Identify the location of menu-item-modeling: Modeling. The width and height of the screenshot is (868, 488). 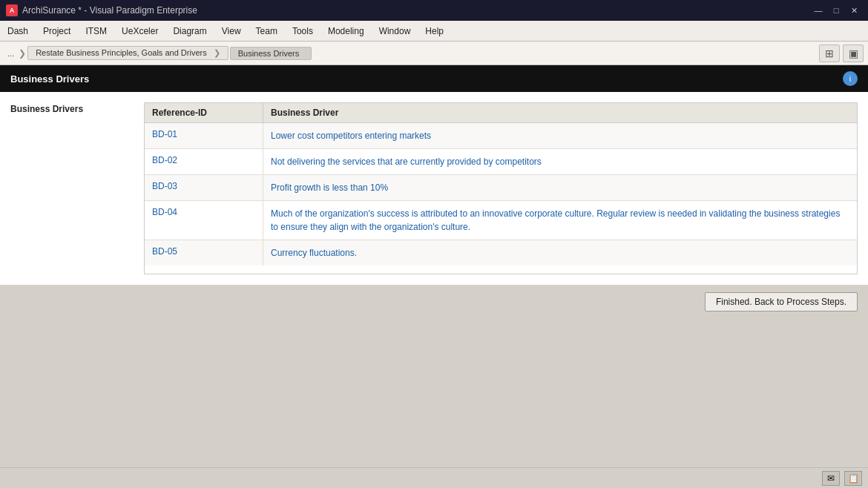
(346, 31).